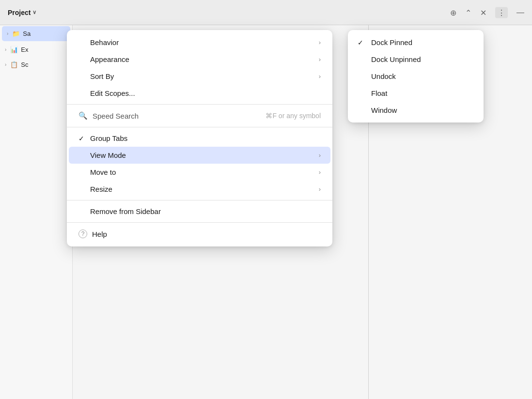 The image size is (532, 399). What do you see at coordinates (501, 13) in the screenshot?
I see `more-icon: ⋮` at bounding box center [501, 13].